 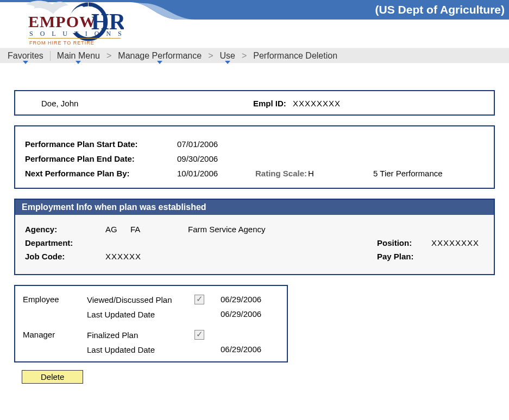 What do you see at coordinates (317, 103) in the screenshot?
I see `empl-id-value: XXXXXXXX` at bounding box center [317, 103].